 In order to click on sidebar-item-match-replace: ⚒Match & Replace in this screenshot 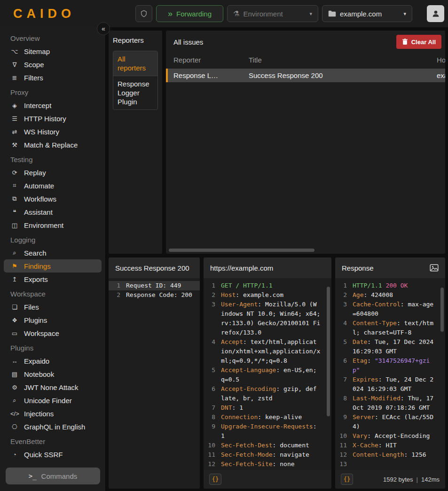, I will do `click(53, 145)`.